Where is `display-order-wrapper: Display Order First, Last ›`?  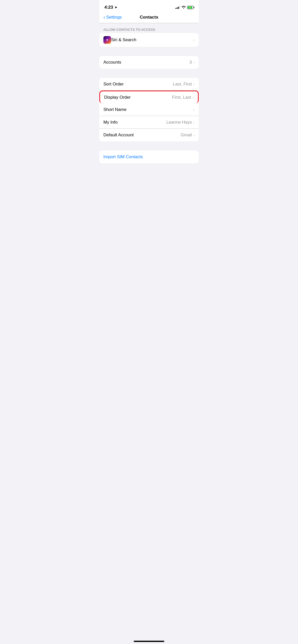 display-order-wrapper: Display Order First, Last › is located at coordinates (149, 97).